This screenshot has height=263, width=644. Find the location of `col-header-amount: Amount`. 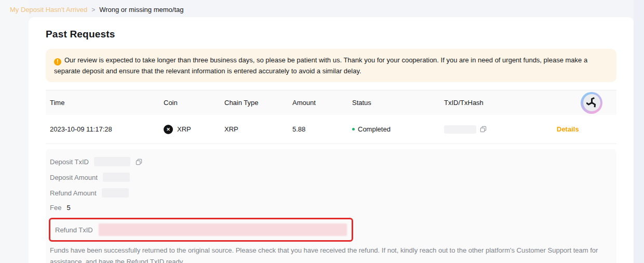

col-header-amount: Amount is located at coordinates (322, 103).